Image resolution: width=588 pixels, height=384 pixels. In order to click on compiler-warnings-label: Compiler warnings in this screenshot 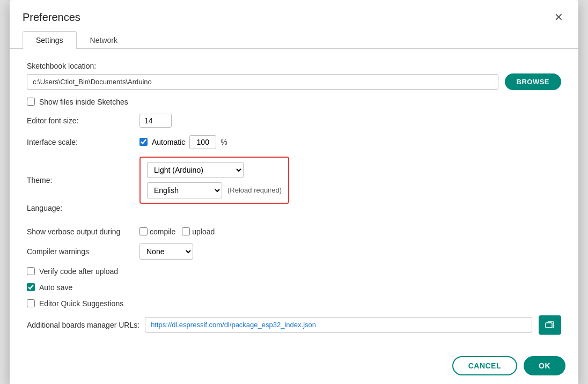, I will do `click(83, 252)`.